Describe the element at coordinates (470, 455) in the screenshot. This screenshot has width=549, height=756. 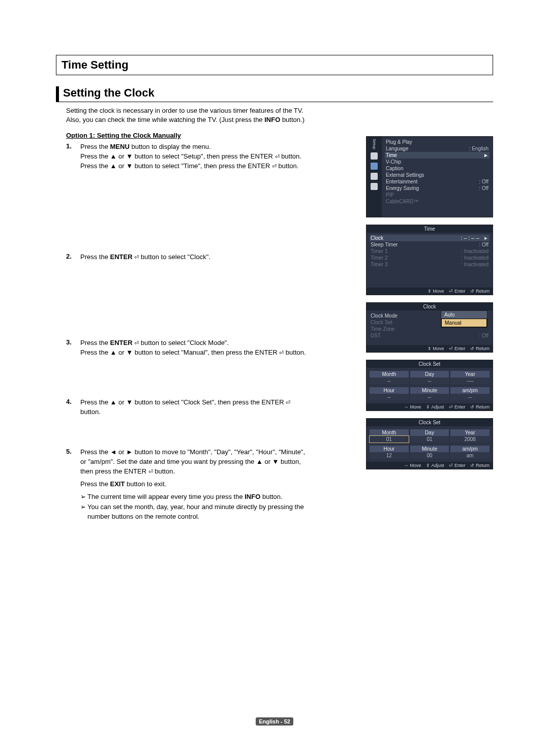
I see `clockset-value: am` at that location.